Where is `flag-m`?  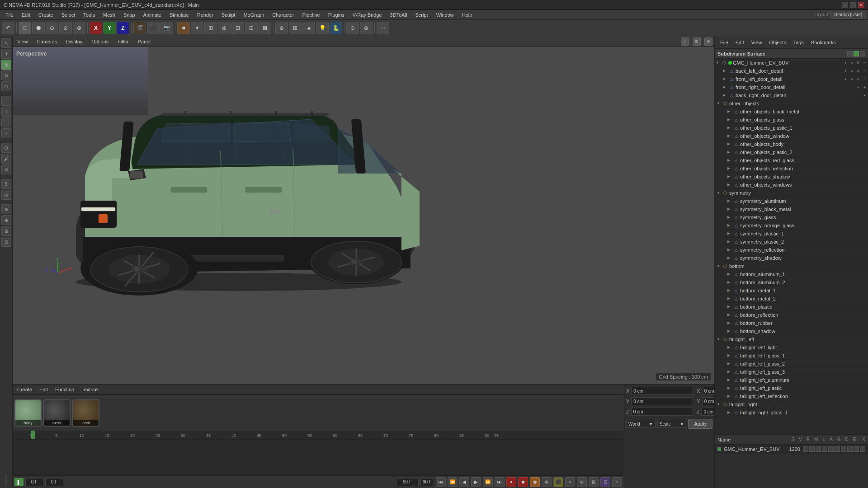
flag-m is located at coordinates (825, 449).